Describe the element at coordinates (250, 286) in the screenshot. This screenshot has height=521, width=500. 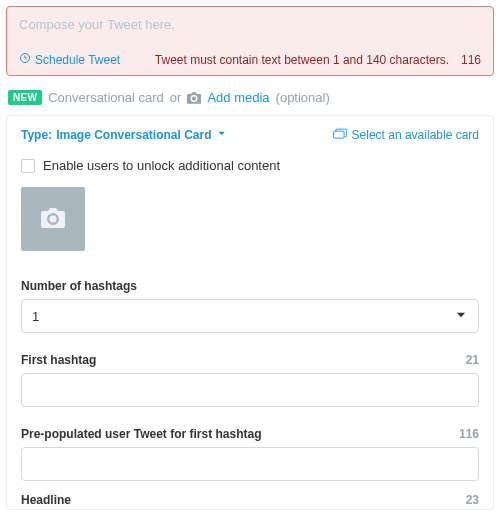
I see `num-hashtags-label-row: Number of hashtags` at that location.